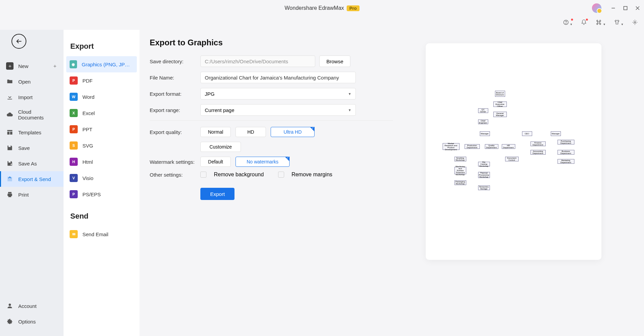  I want to click on rail-label: Import, so click(26, 97).